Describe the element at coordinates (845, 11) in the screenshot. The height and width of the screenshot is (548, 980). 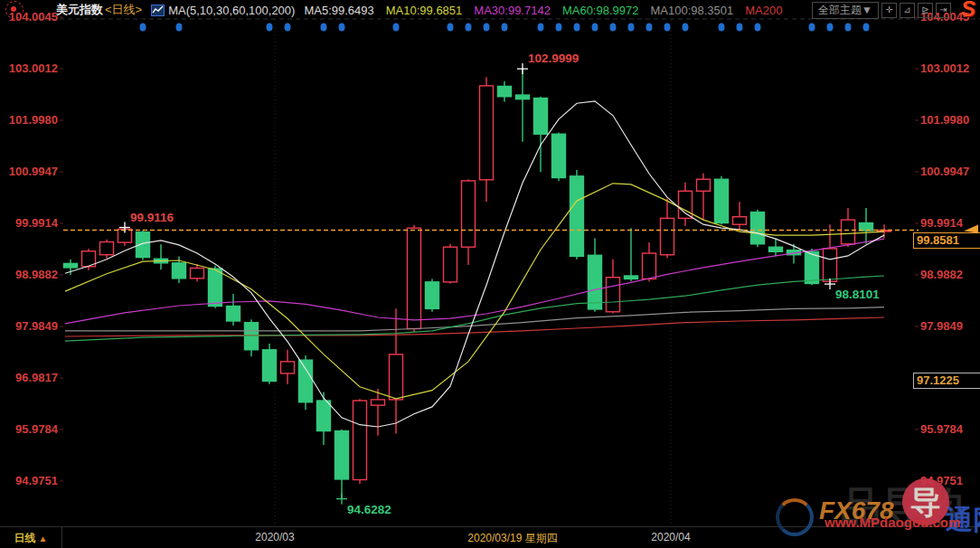
I see `theme-dropdown-button: 全部主题▼` at that location.